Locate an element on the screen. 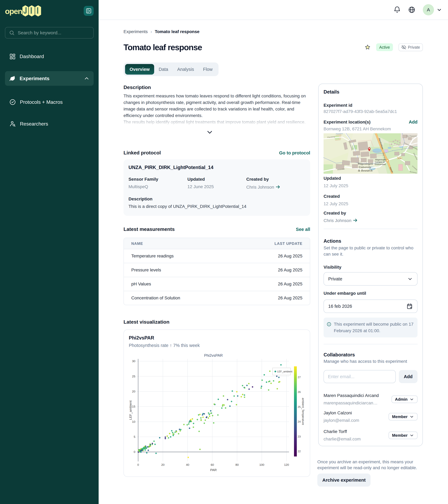  svg-text: Droevendaal is located at coordinates (380, 164).